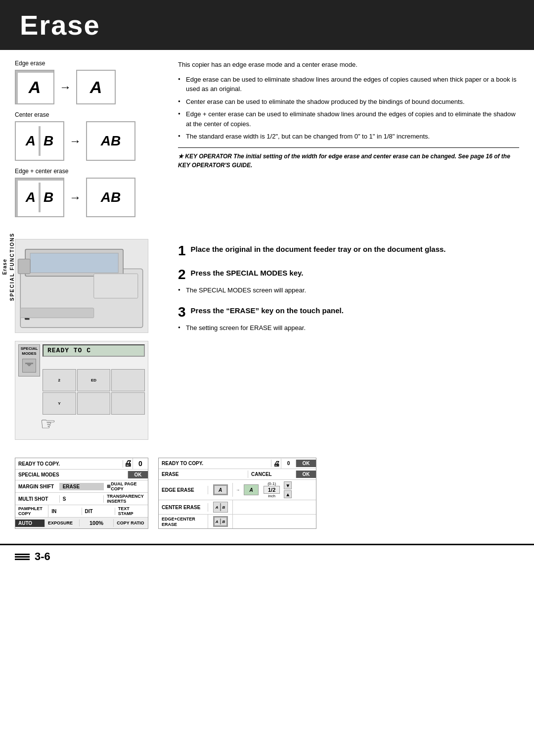  I want to click on erase-cancel-btn: CANCEL, so click(272, 474).